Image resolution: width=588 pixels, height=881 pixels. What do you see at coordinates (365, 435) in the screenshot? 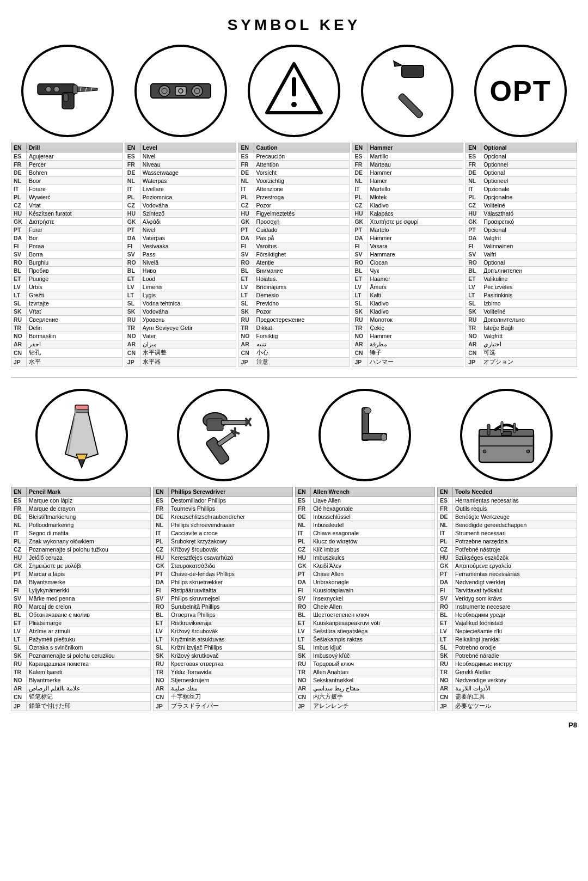
I see `allen-wrench-symbol` at bounding box center [365, 435].